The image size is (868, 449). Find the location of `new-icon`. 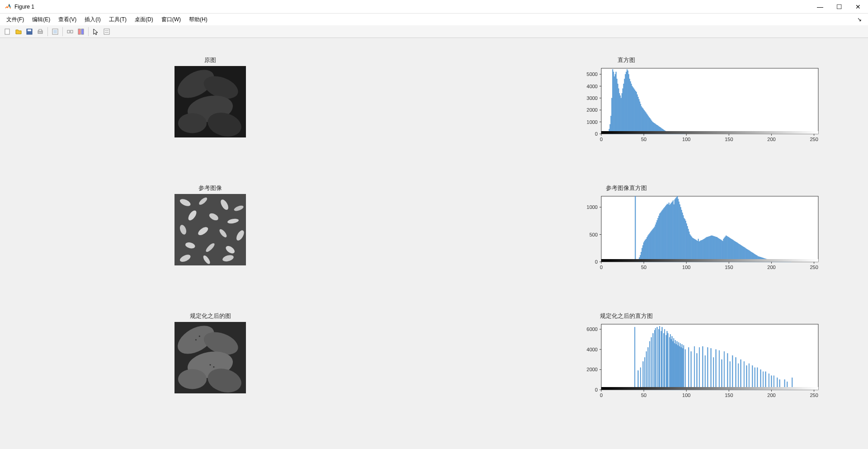

new-icon is located at coordinates (8, 32).